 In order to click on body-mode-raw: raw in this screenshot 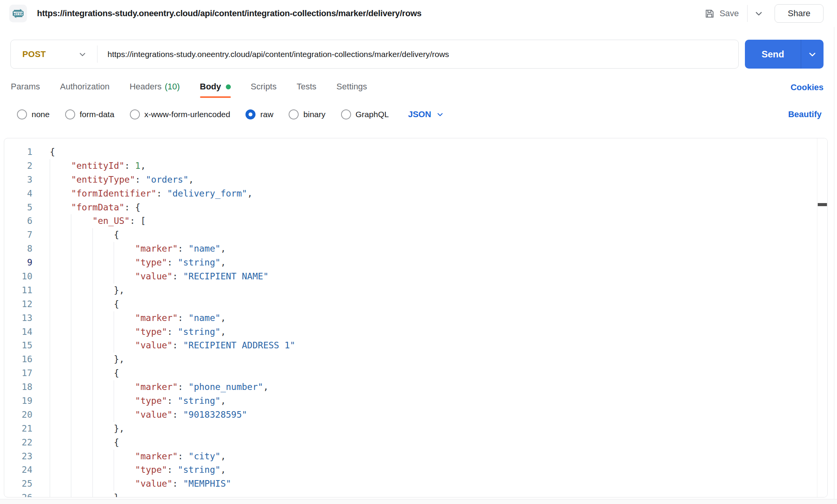, I will do `click(259, 114)`.